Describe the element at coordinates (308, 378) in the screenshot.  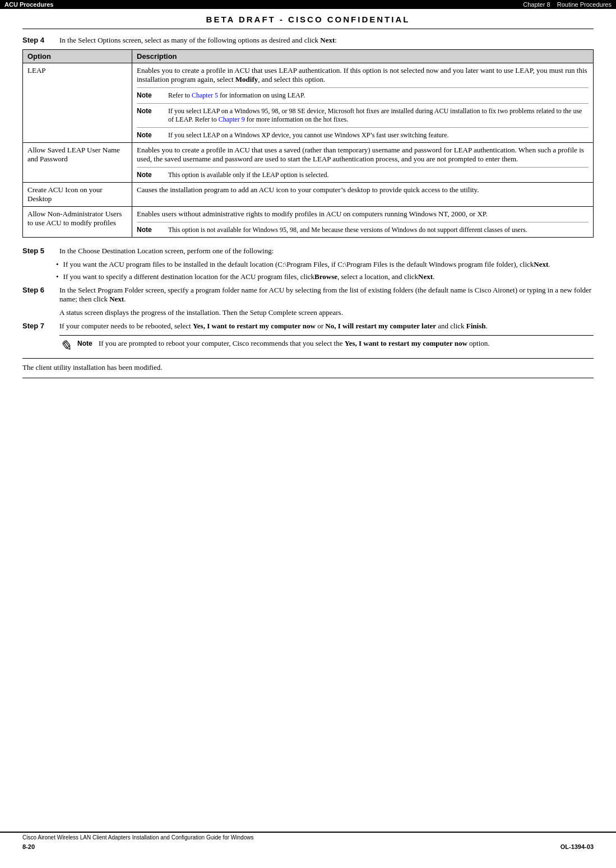
I see `bottom-divider` at that location.